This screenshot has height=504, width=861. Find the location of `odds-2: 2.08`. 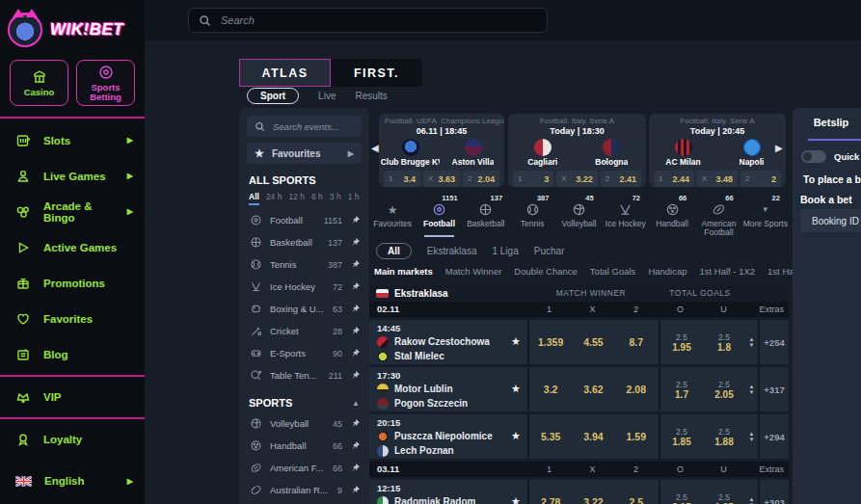

odds-2: 2.08 is located at coordinates (636, 389).